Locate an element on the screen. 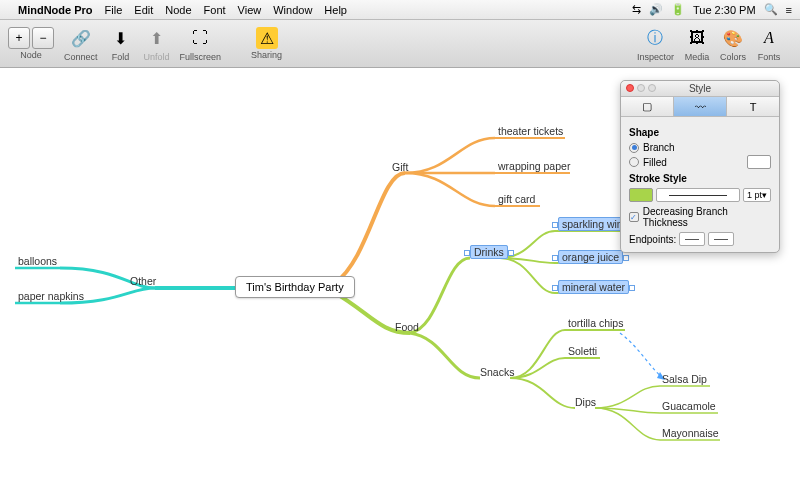 The width and height of the screenshot is (800, 500). minimize-icon is located at coordinates (641, 88).